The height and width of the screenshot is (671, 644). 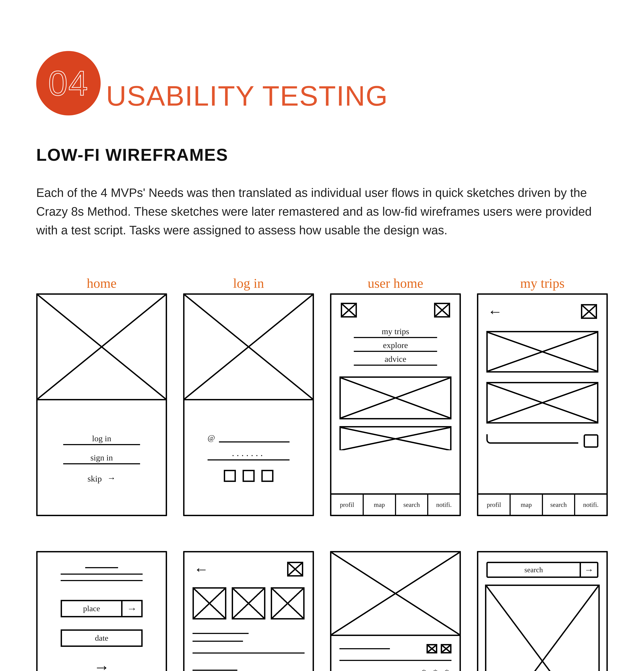 I want to click on email-input, so click(x=254, y=442).